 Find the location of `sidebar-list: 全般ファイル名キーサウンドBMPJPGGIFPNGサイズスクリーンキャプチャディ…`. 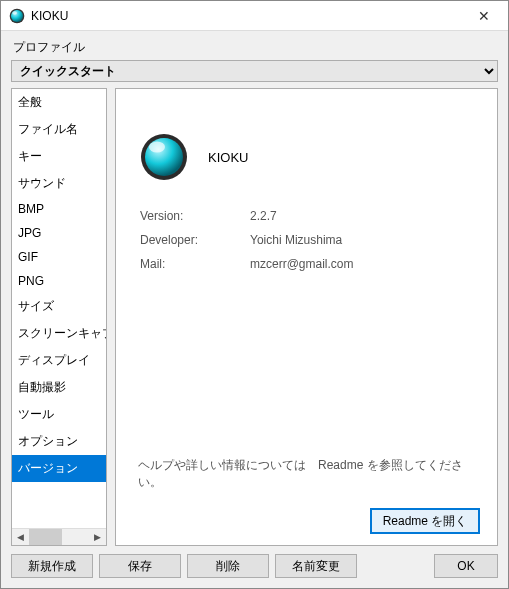

sidebar-list: 全般ファイル名キーサウンドBMPJPGGIFPNGサイズスクリーンキャプチャディ… is located at coordinates (59, 308).